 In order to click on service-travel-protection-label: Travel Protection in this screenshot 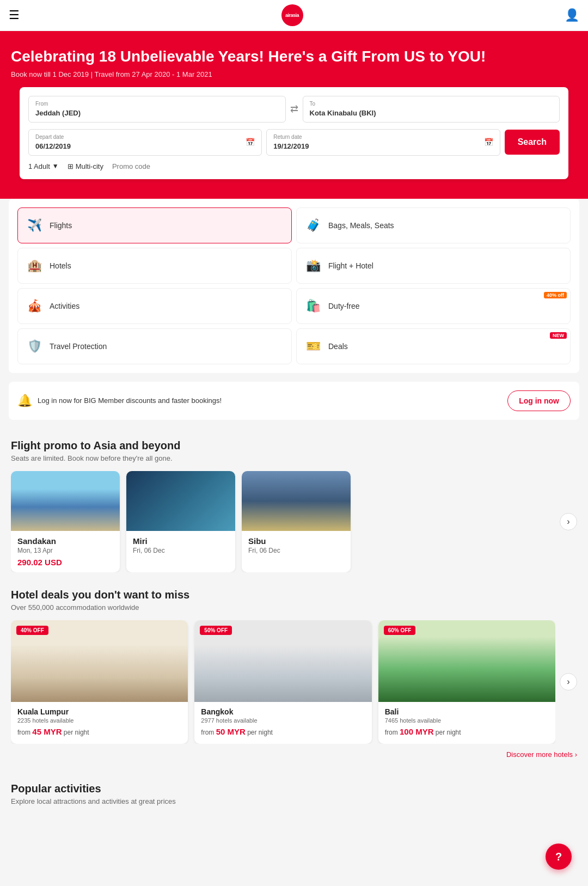, I will do `click(78, 346)`.